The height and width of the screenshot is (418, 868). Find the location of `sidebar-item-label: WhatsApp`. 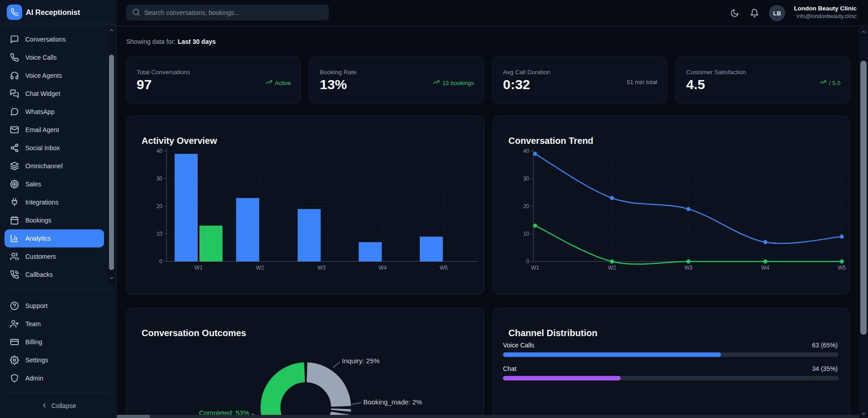

sidebar-item-label: WhatsApp is located at coordinates (40, 112).